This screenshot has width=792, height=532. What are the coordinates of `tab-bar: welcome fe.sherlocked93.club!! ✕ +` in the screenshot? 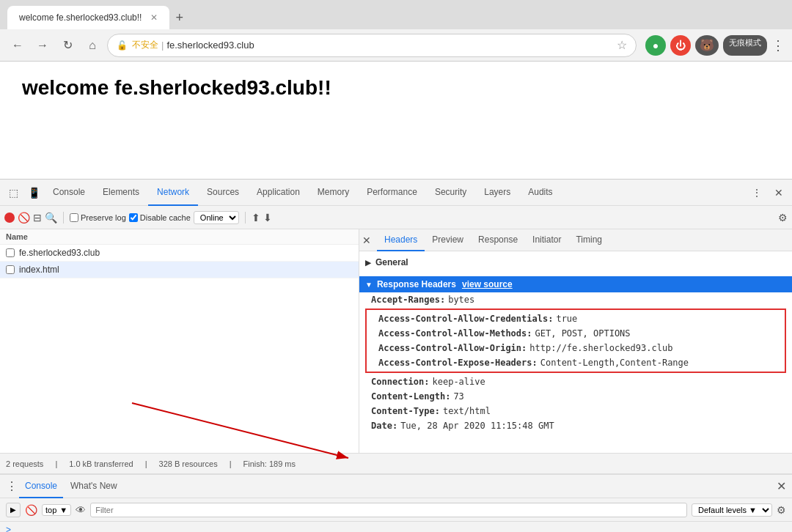 It's located at (396, 15).